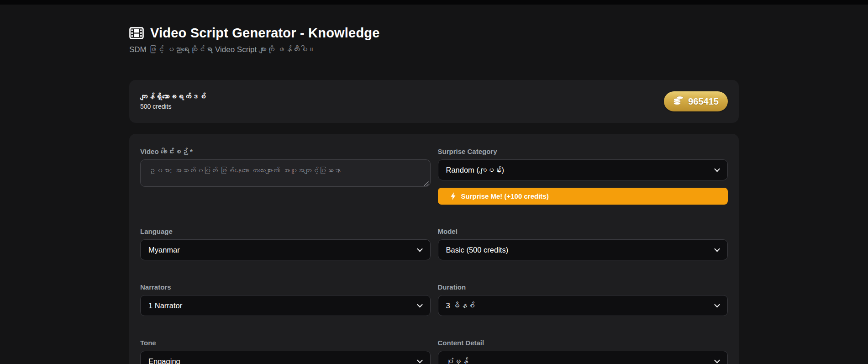  What do you see at coordinates (285, 173) in the screenshot?
I see `video-title-input` at bounding box center [285, 173].